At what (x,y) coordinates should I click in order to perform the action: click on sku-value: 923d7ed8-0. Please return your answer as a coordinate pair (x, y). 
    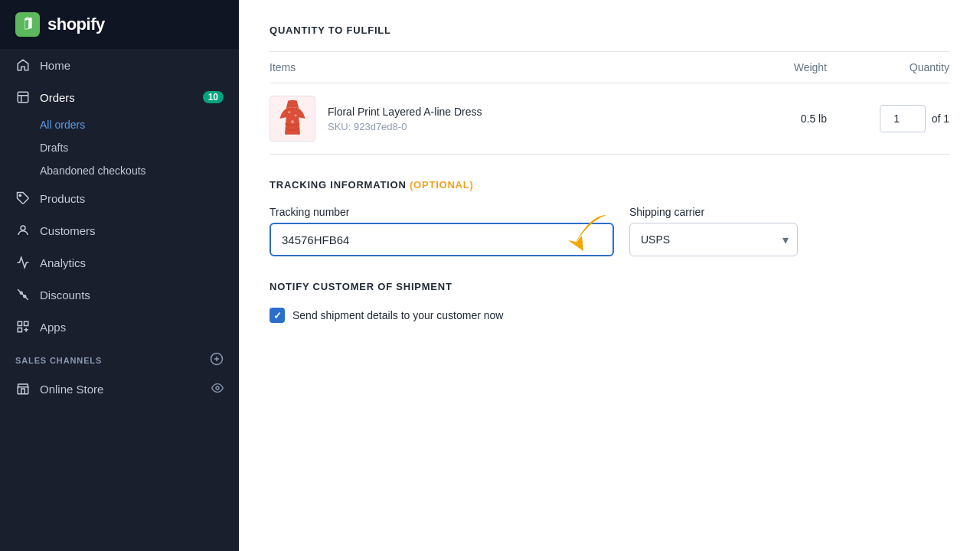
    Looking at the image, I should click on (380, 127).